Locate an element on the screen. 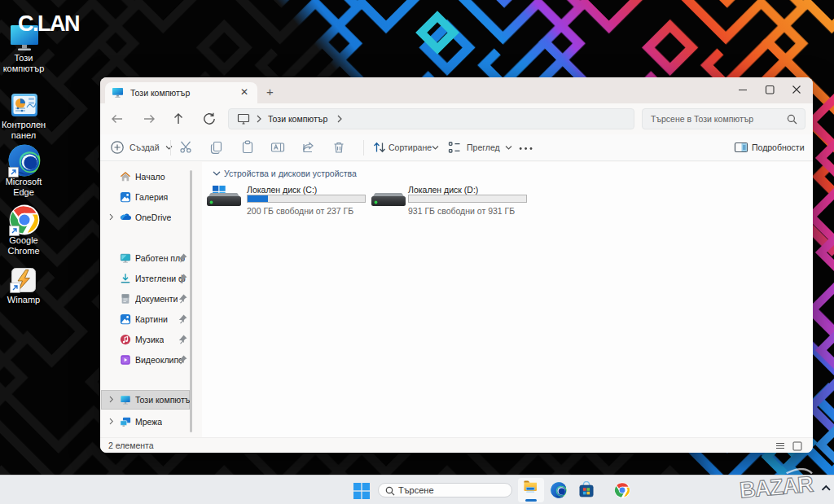 This screenshot has height=504, width=834. svg-text: BAZAR is located at coordinates (777, 485).